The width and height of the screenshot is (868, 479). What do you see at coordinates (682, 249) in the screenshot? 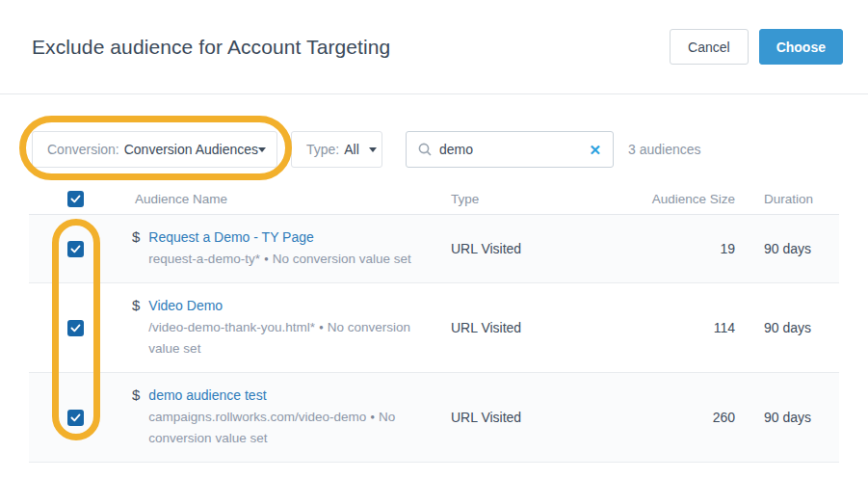
I see `audience-size: 19` at bounding box center [682, 249].